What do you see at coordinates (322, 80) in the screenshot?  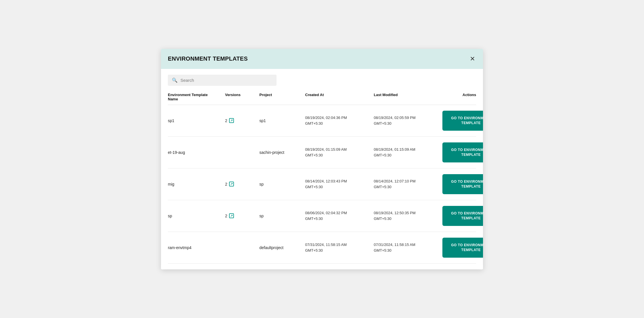 I see `search-container: 🔍` at bounding box center [322, 80].